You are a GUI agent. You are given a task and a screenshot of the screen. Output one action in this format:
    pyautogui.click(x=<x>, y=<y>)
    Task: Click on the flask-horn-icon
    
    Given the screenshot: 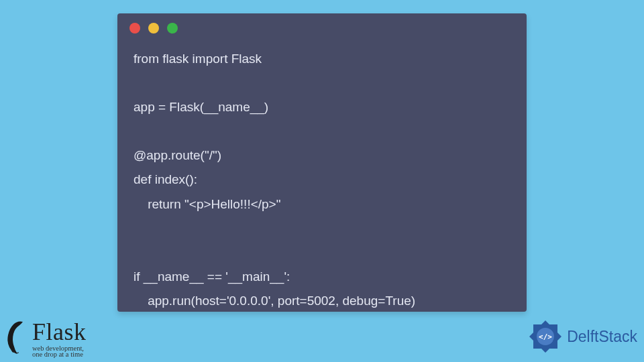 What is the action you would take?
    pyautogui.click(x=16, y=338)
    